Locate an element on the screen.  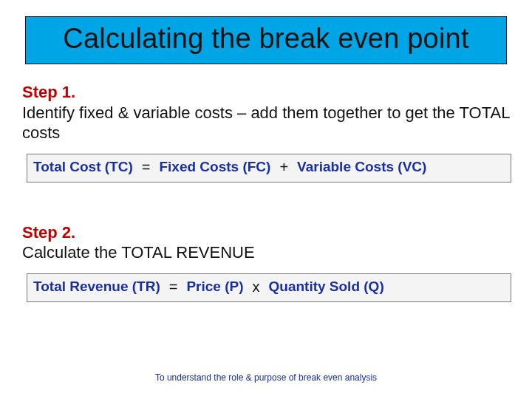
step-2-desc: Calculate the TOTAL REVENUE is located at coordinates (266, 253).